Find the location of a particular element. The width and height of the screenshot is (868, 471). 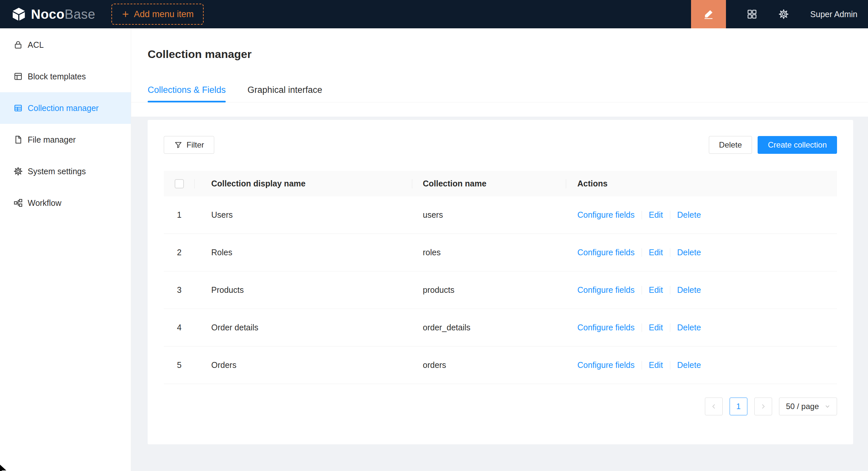

add-menu-item-label: Add menu item is located at coordinates (164, 14).